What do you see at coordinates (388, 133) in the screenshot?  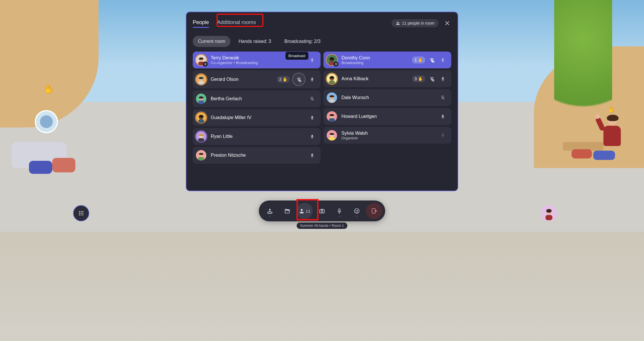 I see `participant-name: Sylvia Walsh` at bounding box center [388, 133].